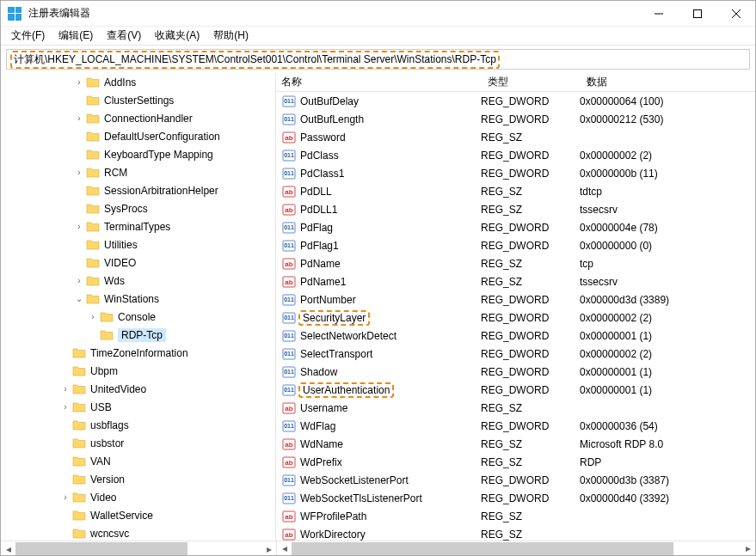  What do you see at coordinates (138, 371) in the screenshot?
I see `tree-item-ubpm: Ubpm` at bounding box center [138, 371].